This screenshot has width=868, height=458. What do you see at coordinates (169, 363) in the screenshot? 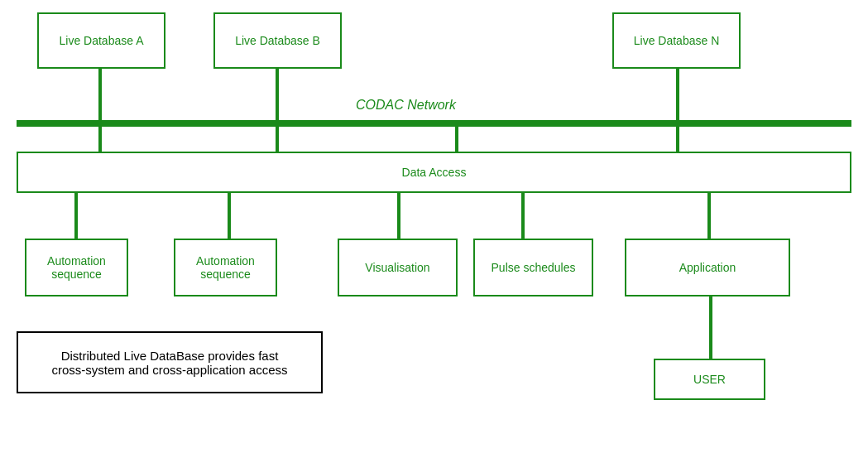
I see `note-label: Distributed Live DataBase provides fast …` at bounding box center [169, 363].